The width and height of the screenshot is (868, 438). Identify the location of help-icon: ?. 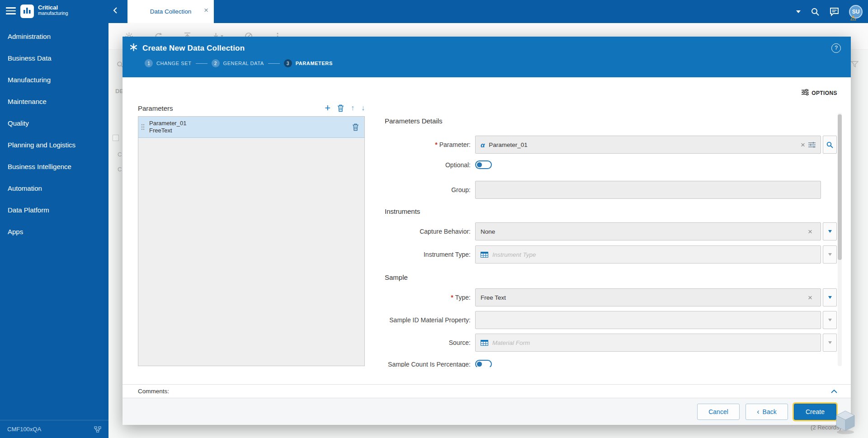
(836, 48).